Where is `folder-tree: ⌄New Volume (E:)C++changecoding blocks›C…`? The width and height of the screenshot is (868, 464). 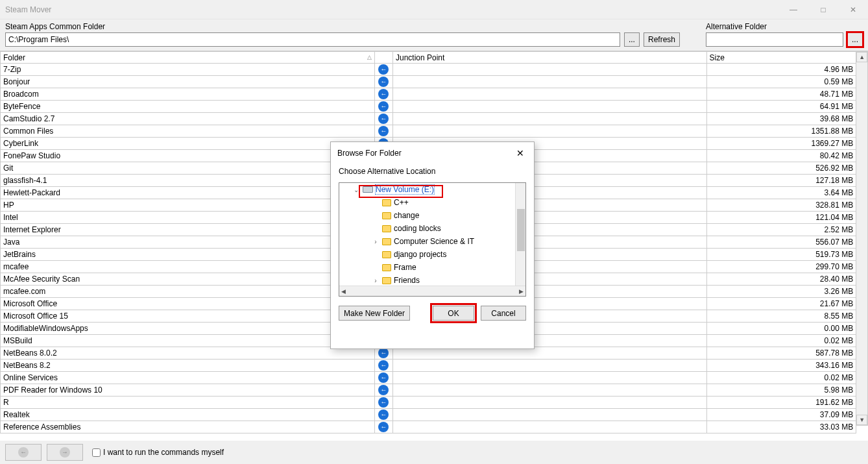 folder-tree: ⌄New Volume (E:)C++changecoding blocks›C… is located at coordinates (432, 239).